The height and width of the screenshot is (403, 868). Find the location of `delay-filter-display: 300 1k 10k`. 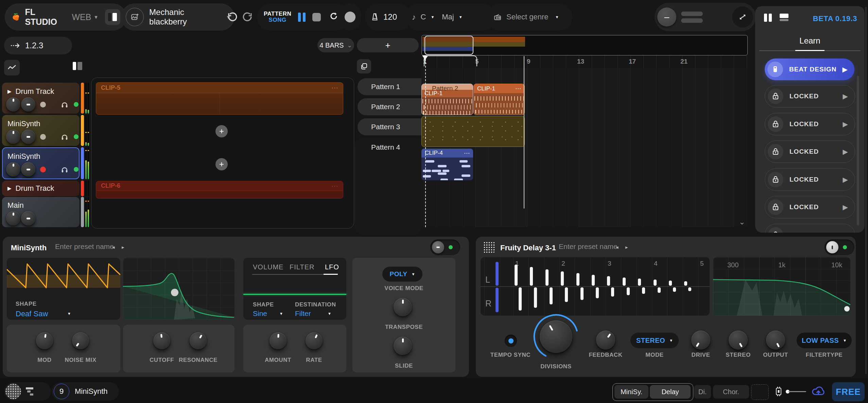

delay-filter-display: 300 1k 10k is located at coordinates (782, 286).